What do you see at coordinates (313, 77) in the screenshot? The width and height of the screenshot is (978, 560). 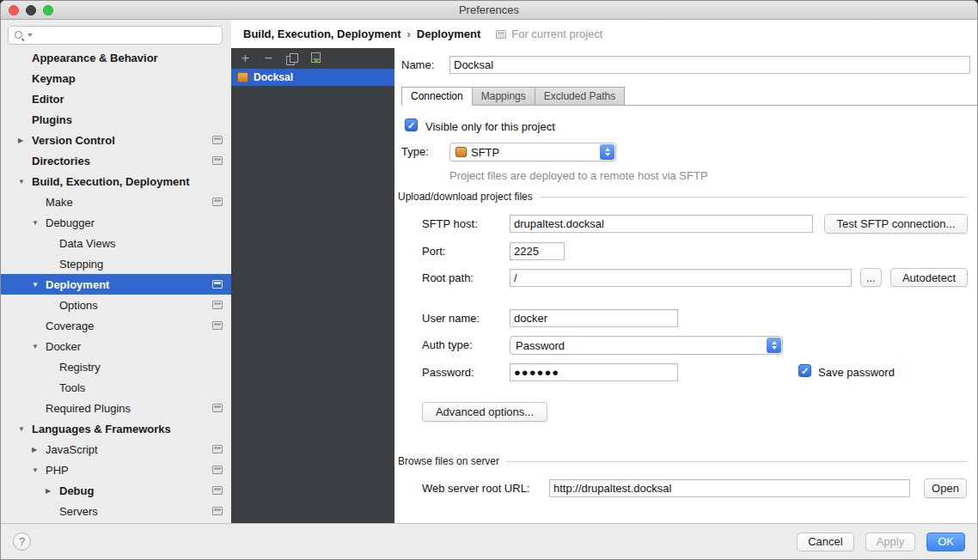 I see `server-list-item: Docksal` at bounding box center [313, 77].